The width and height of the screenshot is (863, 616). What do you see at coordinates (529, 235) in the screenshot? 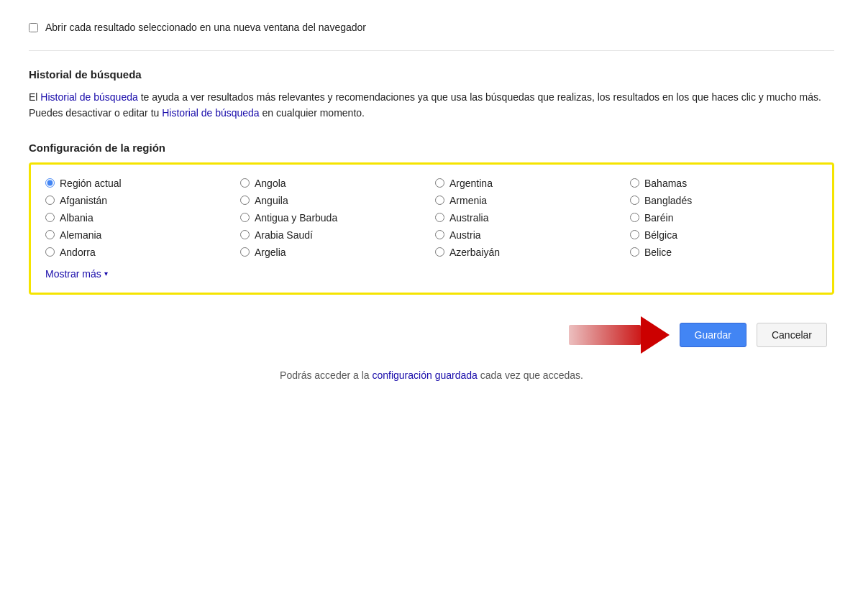
I see `radio-austria: Austria` at bounding box center [529, 235].